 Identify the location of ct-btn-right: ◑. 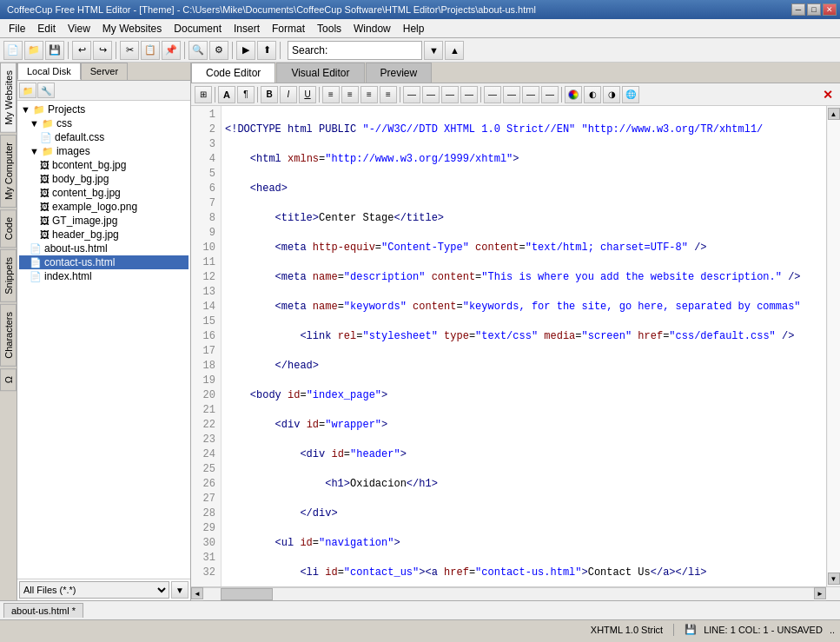
(612, 95).